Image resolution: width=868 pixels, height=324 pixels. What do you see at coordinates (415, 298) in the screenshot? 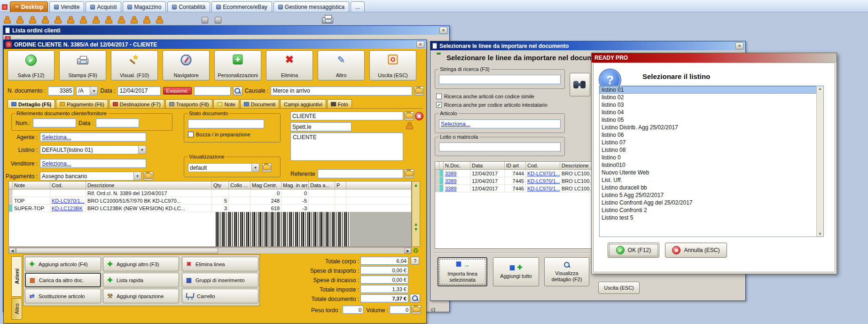
I see `totale-search-button` at bounding box center [415, 298].